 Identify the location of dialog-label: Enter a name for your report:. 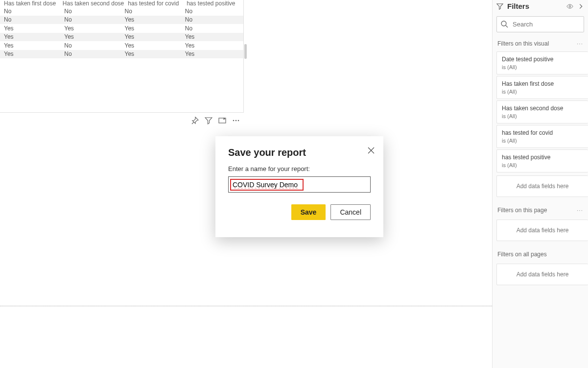
(300, 169).